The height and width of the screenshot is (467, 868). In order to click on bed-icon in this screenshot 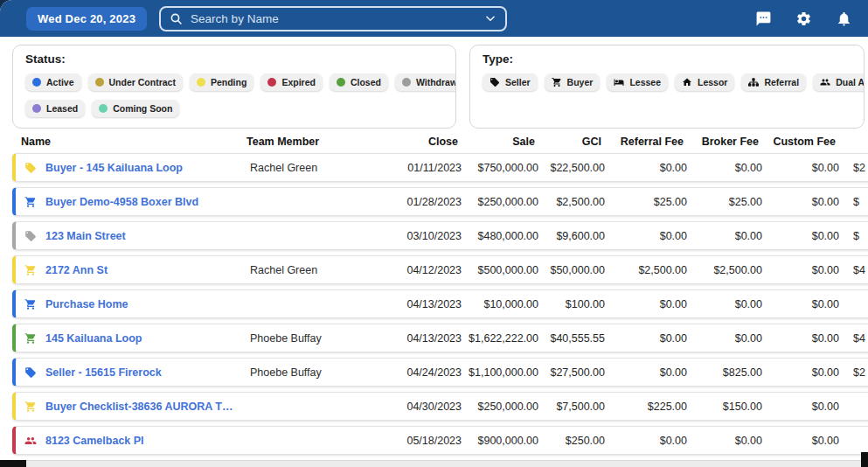, I will do `click(619, 82)`.